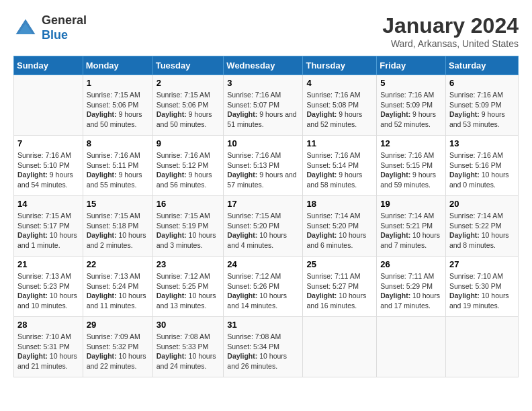 The width and height of the screenshot is (532, 411). Describe the element at coordinates (266, 105) in the screenshot. I see `calendar-week-row: 1 Sunrise: 7:15 AM Sunset: 5:06 PM Dayli…` at that location.